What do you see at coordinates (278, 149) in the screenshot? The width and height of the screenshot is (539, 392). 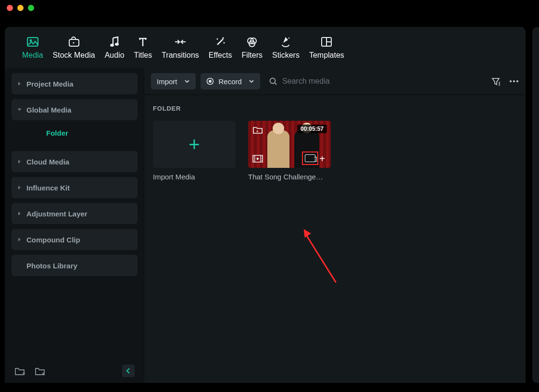 I see `thumbnail-figure` at bounding box center [278, 149].